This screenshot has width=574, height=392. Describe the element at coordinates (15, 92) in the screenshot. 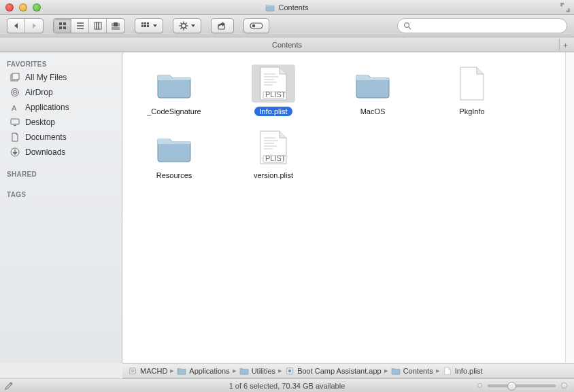

I see `airdrop-icon` at that location.